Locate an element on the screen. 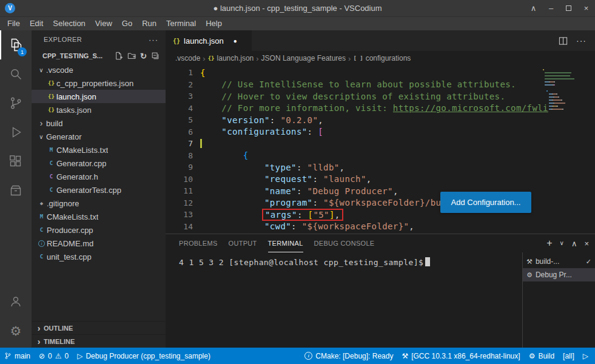 The height and width of the screenshot is (364, 595). keep-above-icon: ∧ is located at coordinates (534, 8).